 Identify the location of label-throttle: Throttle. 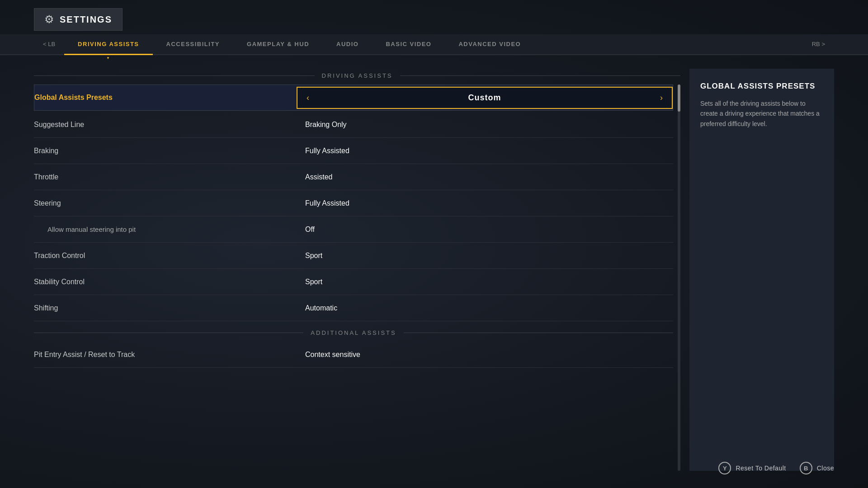
(165, 177).